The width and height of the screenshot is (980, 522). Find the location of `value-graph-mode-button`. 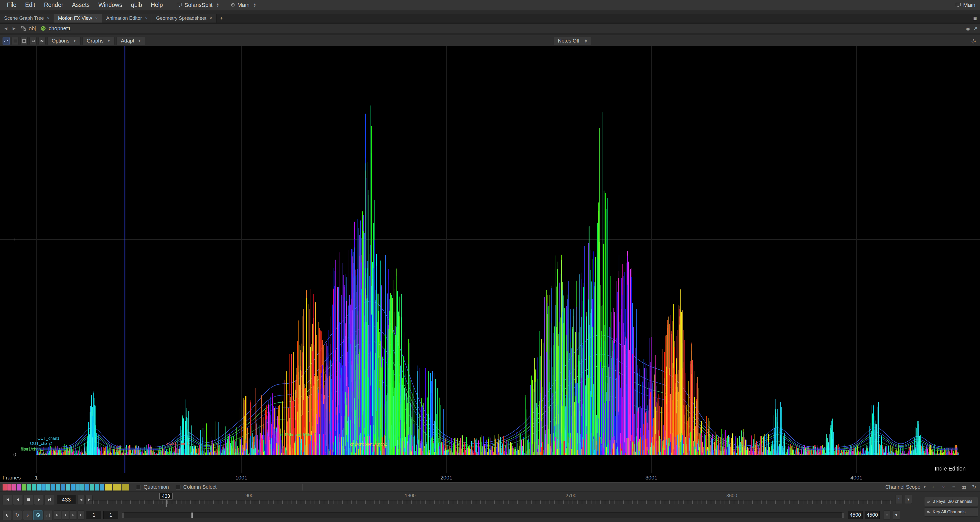

value-graph-mode-button is located at coordinates (6, 41).